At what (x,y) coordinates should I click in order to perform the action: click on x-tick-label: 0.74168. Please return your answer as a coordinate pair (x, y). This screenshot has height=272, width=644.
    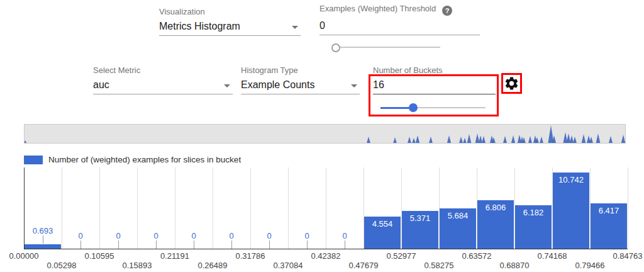
    Looking at the image, I should click on (552, 256).